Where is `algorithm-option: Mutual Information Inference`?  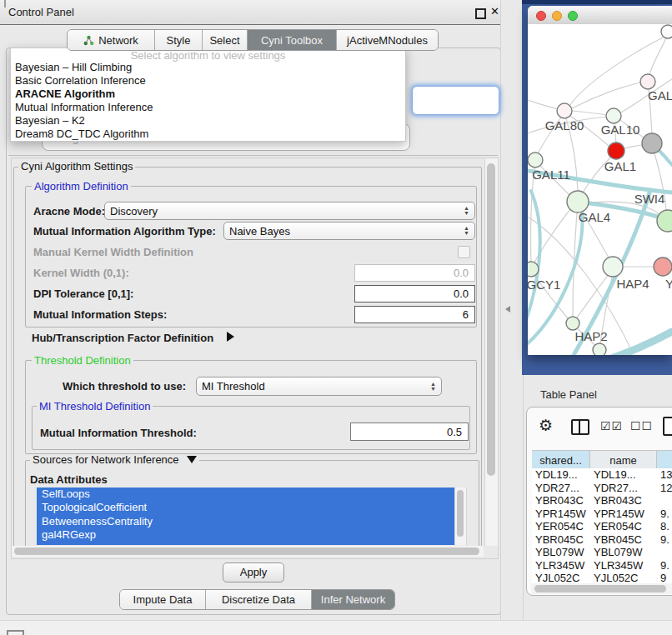
algorithm-option: Mutual Information Inference is located at coordinates (208, 108).